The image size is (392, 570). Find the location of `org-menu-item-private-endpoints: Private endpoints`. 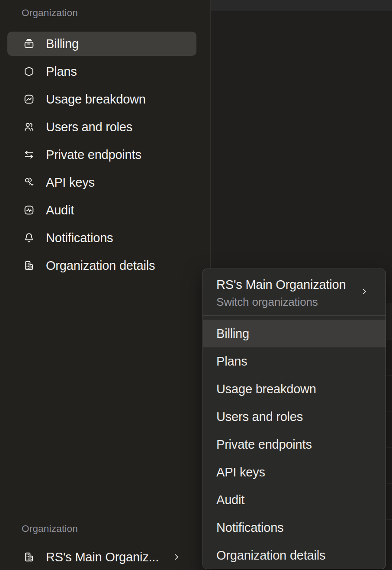

org-menu-item-private-endpoints: Private endpoints is located at coordinates (294, 444).